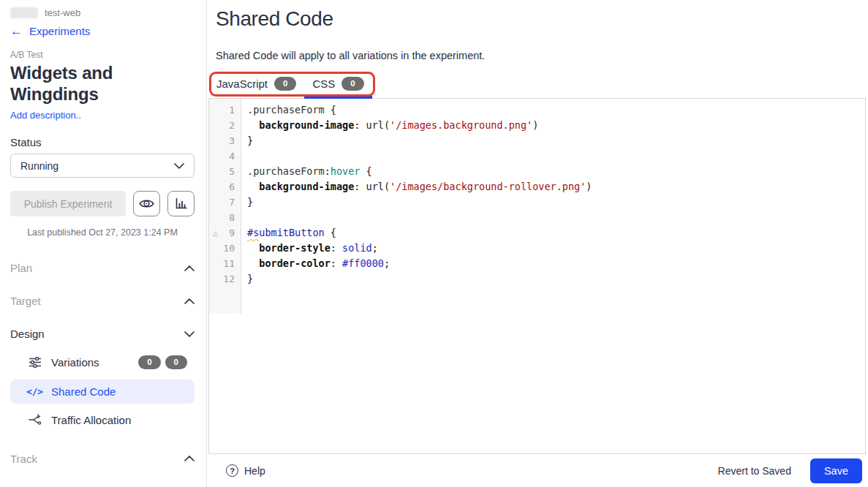 This screenshot has width=868, height=487. What do you see at coordinates (542, 56) in the screenshot?
I see `page-description: Shared Code will apply to all variations…` at bounding box center [542, 56].